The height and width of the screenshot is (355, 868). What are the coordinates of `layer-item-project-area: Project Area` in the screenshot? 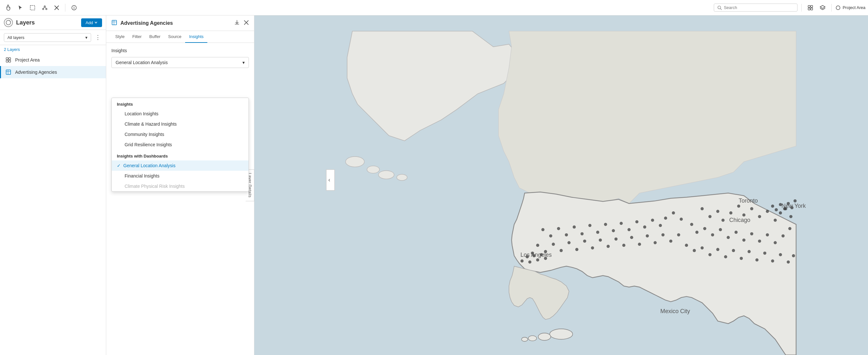 It's located at (53, 60).